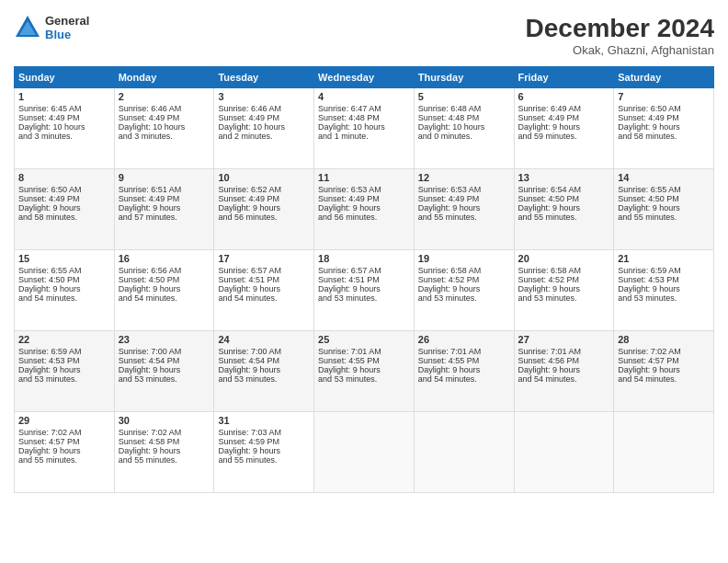 This screenshot has width=728, height=563. Describe the element at coordinates (364, 190) in the screenshot. I see `day-info: Sunrise: 6:53 AM` at that location.